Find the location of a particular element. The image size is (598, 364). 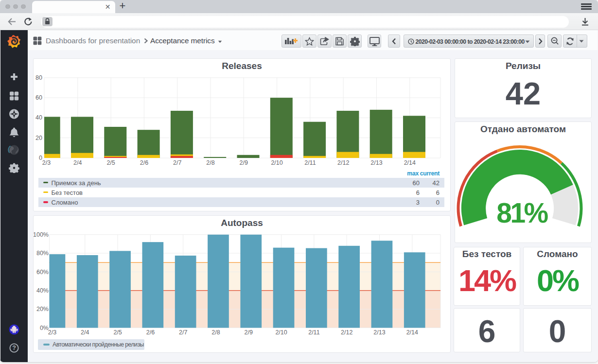

svg-text: 40% is located at coordinates (43, 291).